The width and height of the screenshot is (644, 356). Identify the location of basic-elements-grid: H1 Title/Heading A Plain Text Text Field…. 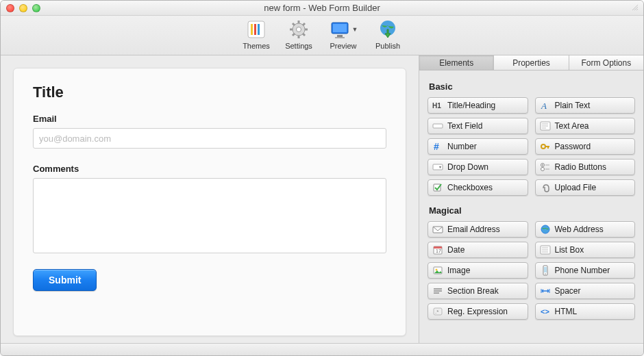
(532, 147).